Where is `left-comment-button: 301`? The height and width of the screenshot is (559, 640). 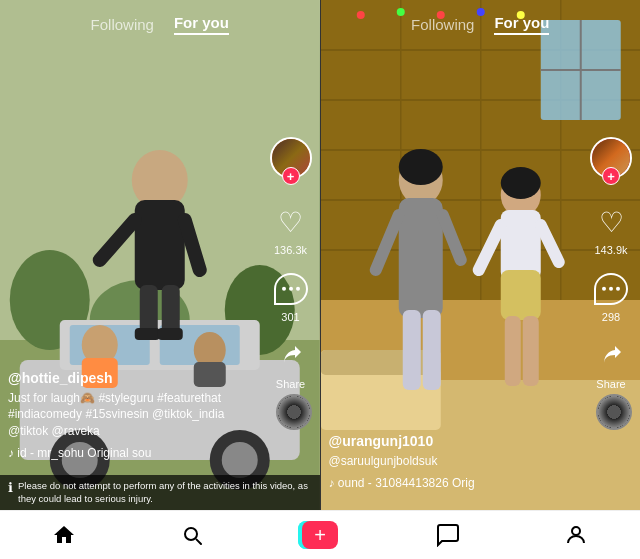 left-comment-button: 301 is located at coordinates (291, 296).